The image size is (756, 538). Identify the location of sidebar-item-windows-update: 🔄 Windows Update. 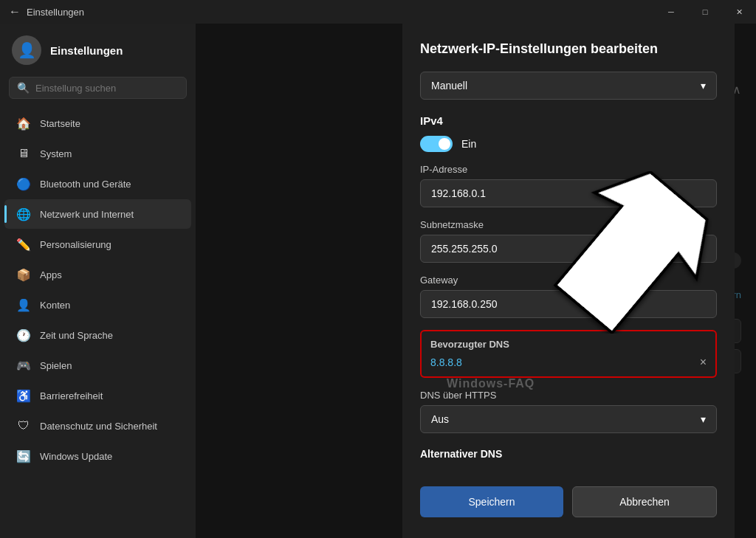
(97, 456).